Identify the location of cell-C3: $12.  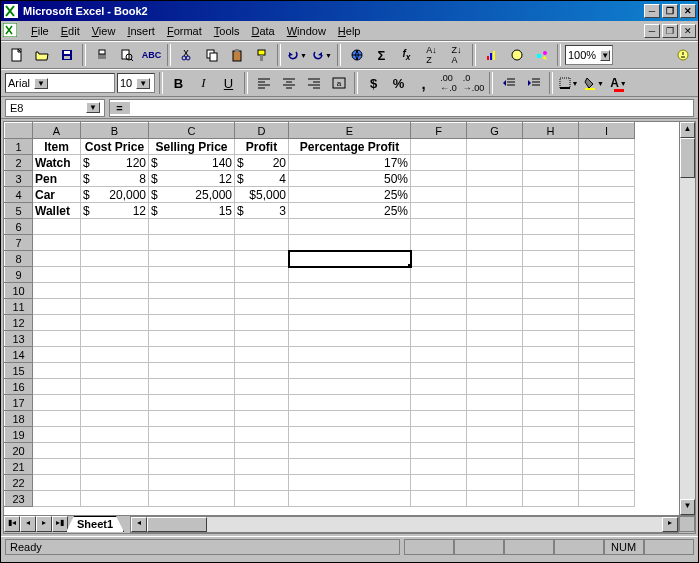
(192, 179).